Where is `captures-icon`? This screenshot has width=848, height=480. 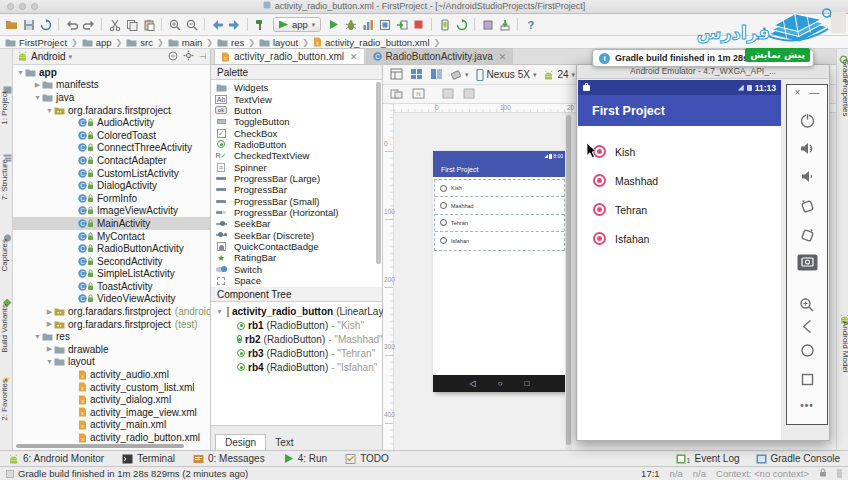 captures-icon is located at coordinates (488, 25).